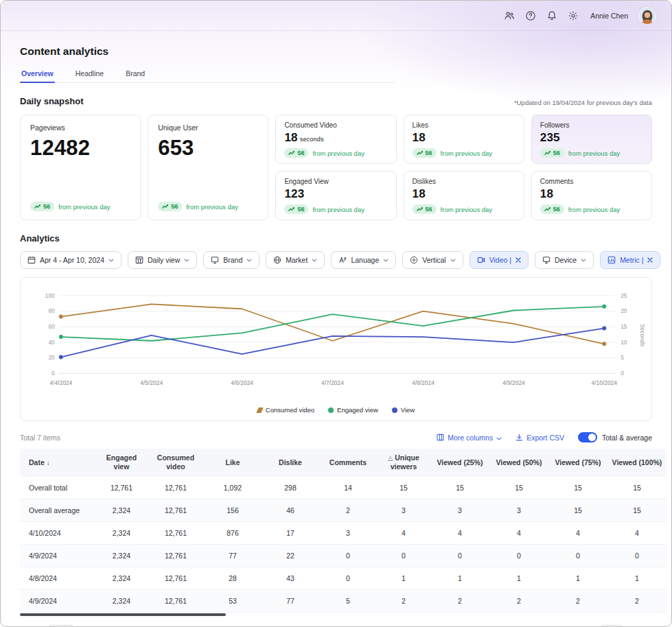 This screenshot has width=672, height=627. Describe the element at coordinates (637, 462) in the screenshot. I see `column-header-viewed-100: Viewed (100%)` at that location.